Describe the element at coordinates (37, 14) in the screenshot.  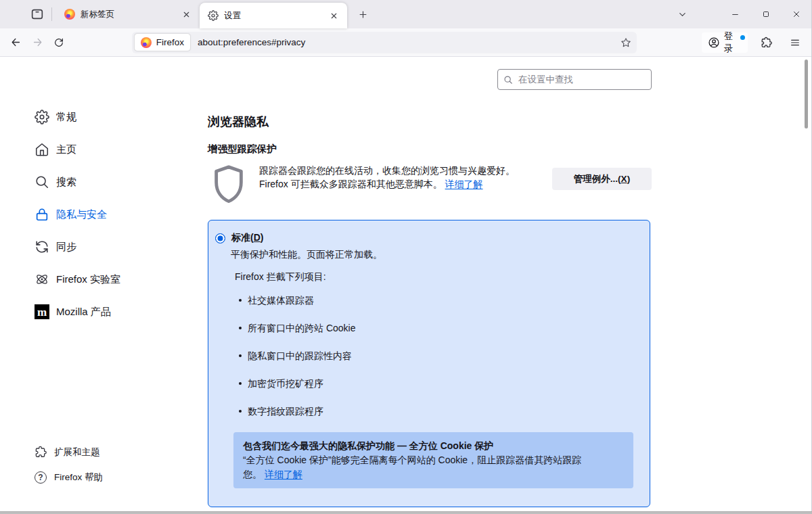
I see `tab-overview-icon` at that location.